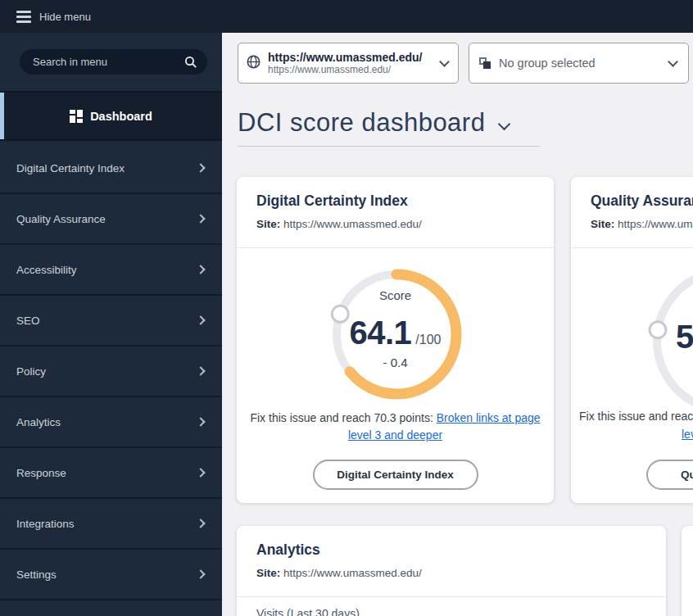  What do you see at coordinates (111, 116) in the screenshot?
I see `sidebar-item-dashboard: Dashboard` at bounding box center [111, 116].